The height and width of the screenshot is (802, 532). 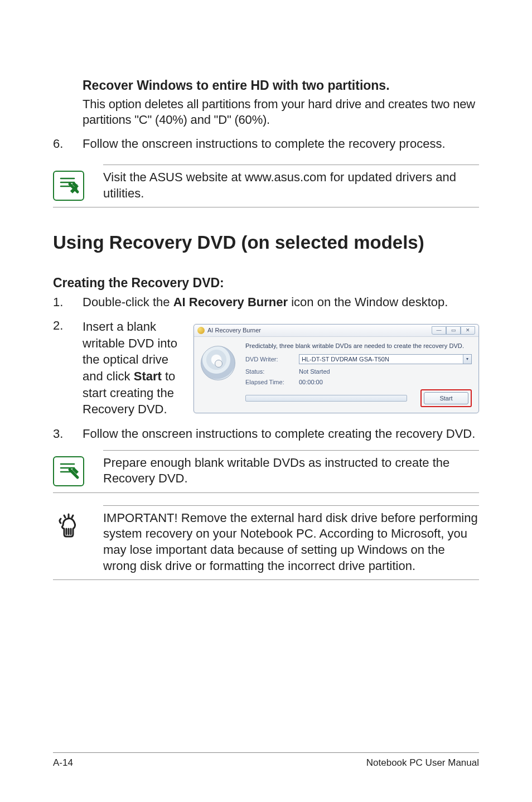 What do you see at coordinates (266, 368) in the screenshot?
I see `step-2: 2. Insert a blank writable DVD into the …` at bounding box center [266, 368].